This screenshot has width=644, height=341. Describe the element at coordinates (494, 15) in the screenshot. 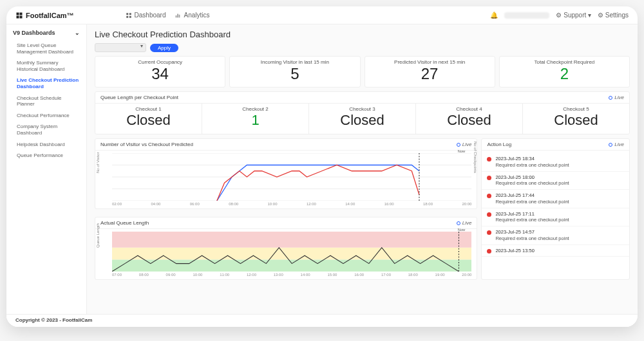

I see `notification-bell-icon: 🔔` at that location.